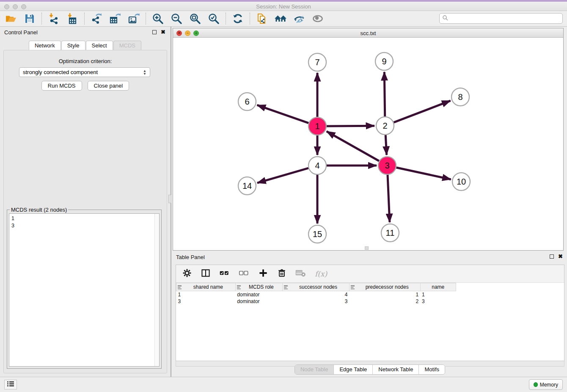 Image resolution: width=567 pixels, height=392 pixels. I want to click on column-header-successor-nodes: successor nodes, so click(316, 287).